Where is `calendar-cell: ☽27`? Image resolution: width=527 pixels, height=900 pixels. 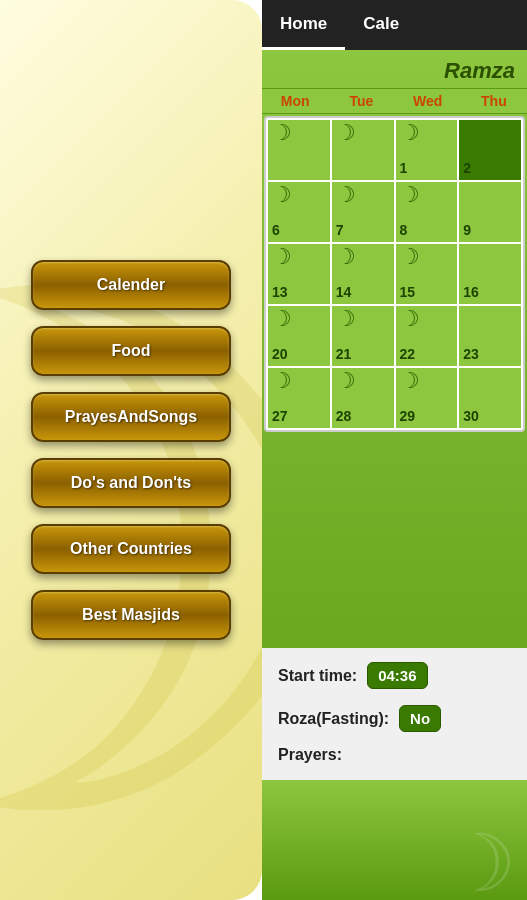 calendar-cell: ☽27 is located at coordinates (299, 398).